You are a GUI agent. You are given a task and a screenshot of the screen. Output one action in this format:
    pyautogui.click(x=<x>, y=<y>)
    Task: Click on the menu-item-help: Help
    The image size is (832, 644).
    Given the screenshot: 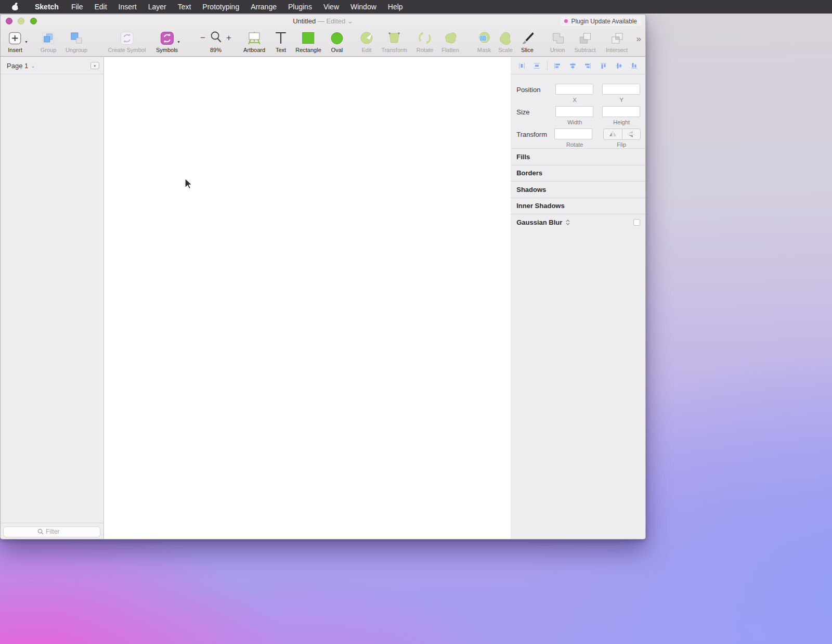 What is the action you would take?
    pyautogui.click(x=395, y=7)
    